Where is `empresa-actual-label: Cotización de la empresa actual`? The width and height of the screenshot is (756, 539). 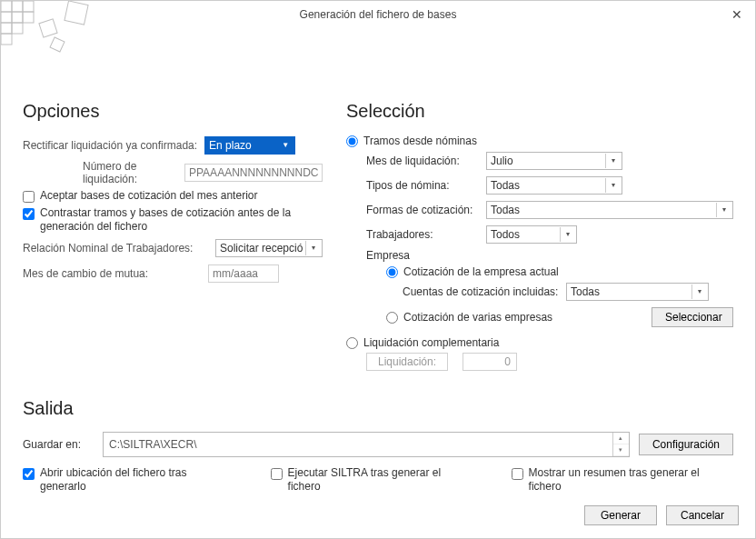 empresa-actual-label: Cotización de la empresa actual is located at coordinates (482, 272).